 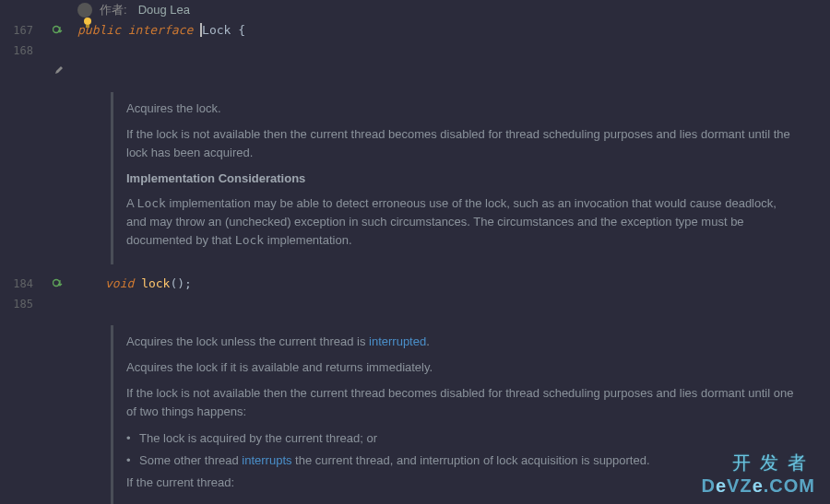 What do you see at coordinates (463, 483) in the screenshot?
I see `doc-paragraph: If the current thread:` at bounding box center [463, 483].